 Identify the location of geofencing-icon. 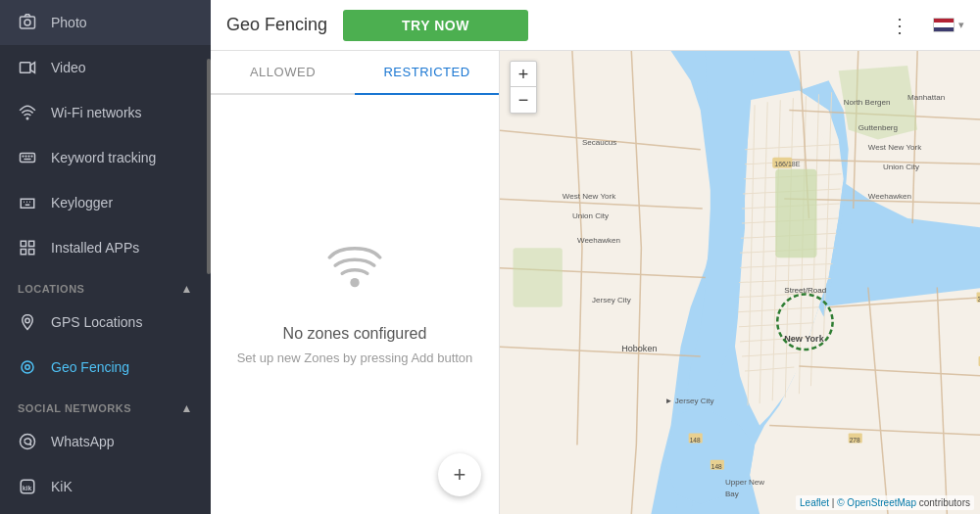
(27, 367).